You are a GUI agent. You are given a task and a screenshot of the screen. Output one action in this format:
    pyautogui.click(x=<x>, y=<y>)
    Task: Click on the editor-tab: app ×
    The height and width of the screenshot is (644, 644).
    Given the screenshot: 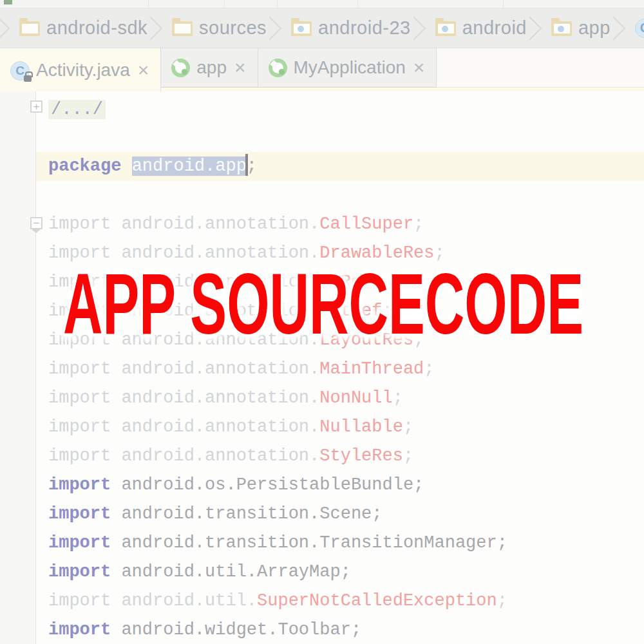 What is the action you would take?
    pyautogui.click(x=209, y=68)
    